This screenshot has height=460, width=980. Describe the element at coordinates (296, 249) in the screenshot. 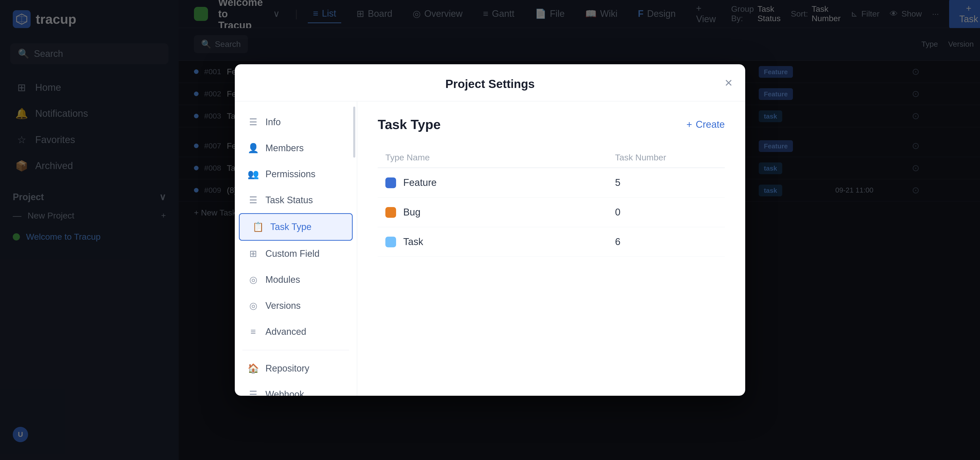

I see `modal-nav: ☰ Info 👤 Members 👥 Permissions ☰ Task St…` at that location.